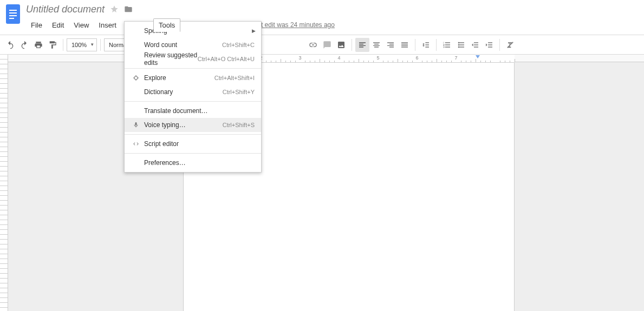  Describe the element at coordinates (193, 78) in the screenshot. I see `menu-explore: Explore Ctrl+Alt+Shift+I` at that location.